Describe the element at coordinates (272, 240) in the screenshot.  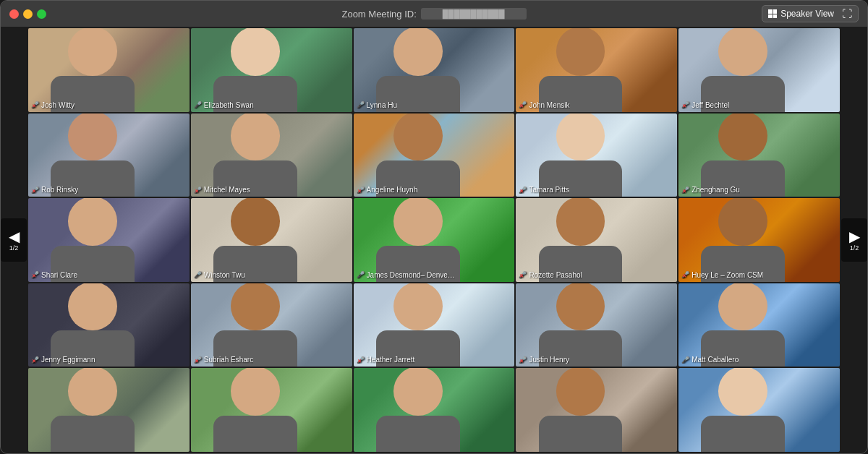
I see `video-cell-winston-twu: 🎤Winston Twu` at that location.